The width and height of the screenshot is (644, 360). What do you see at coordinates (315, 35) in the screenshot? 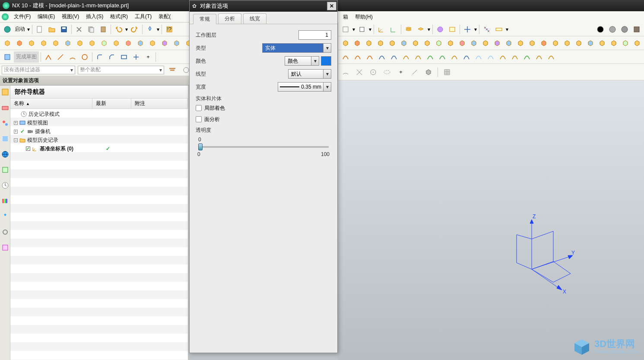
I see `work-layer-input` at bounding box center [315, 35].